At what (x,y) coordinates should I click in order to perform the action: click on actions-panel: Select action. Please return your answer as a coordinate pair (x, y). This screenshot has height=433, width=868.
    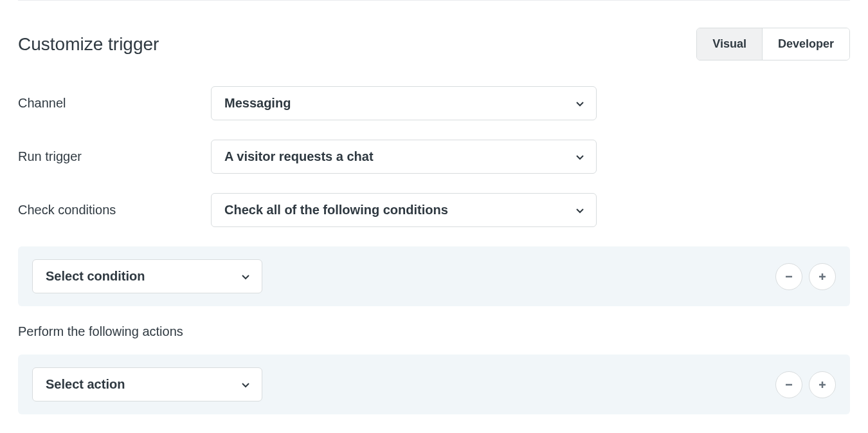
    Looking at the image, I should click on (434, 385).